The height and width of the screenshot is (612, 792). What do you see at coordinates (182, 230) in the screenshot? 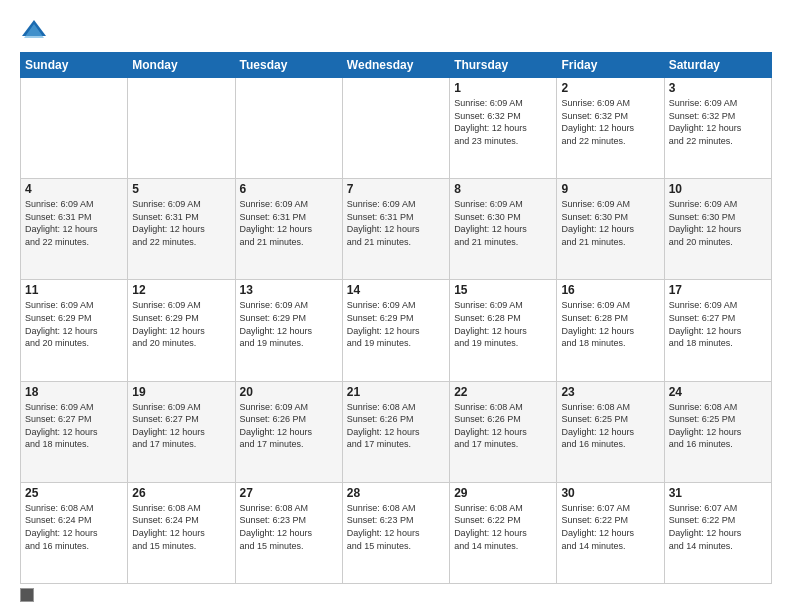
I see `calendar-cell: 5Sunrise: 6:09 AM Sunset: 6:31 PM Daylig…` at bounding box center [182, 230].